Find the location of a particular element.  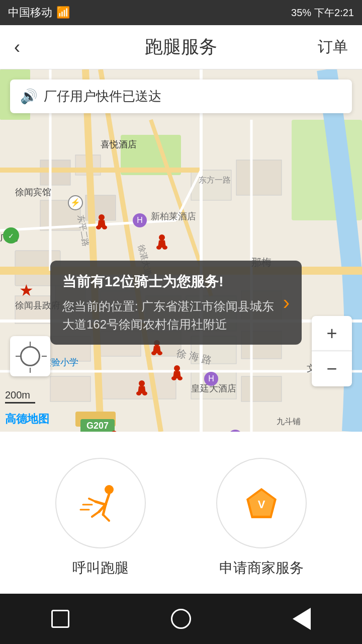

notification-bar: 🔊 厂仔用户快件已送达 is located at coordinates (181, 97).